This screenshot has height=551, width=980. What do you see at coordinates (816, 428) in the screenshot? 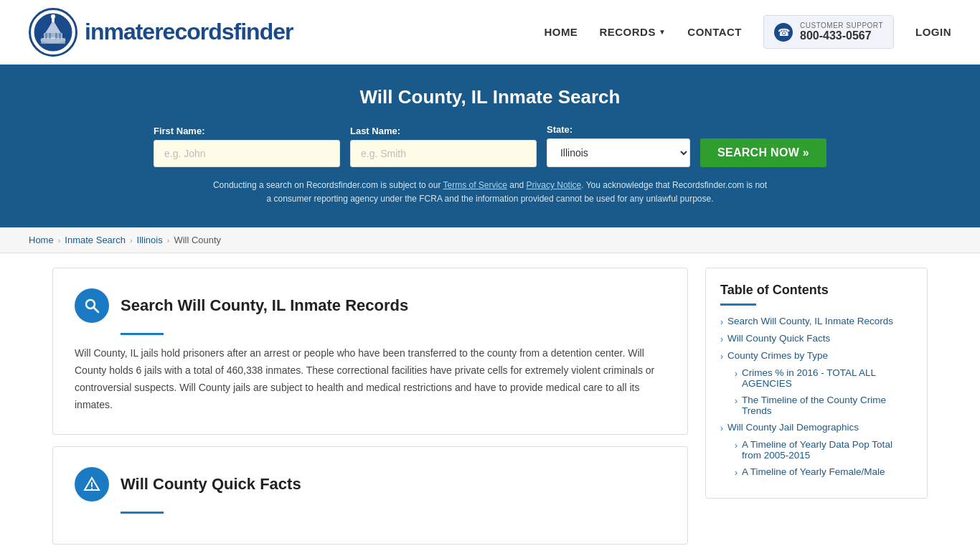
I see `toc-link: ›Will County Jail Demographics` at bounding box center [816, 428].